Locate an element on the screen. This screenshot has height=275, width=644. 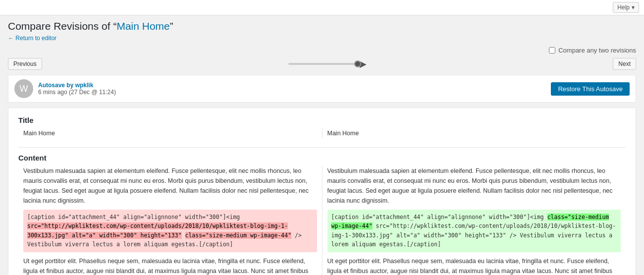
title-left-col: Main Home is located at coordinates (170, 133).